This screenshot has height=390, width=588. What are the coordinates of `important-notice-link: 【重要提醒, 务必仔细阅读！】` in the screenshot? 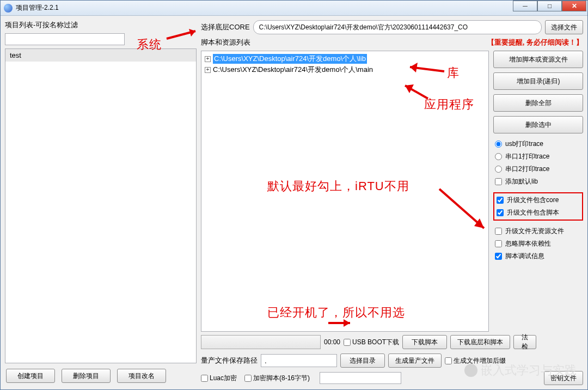 It's located at (535, 42).